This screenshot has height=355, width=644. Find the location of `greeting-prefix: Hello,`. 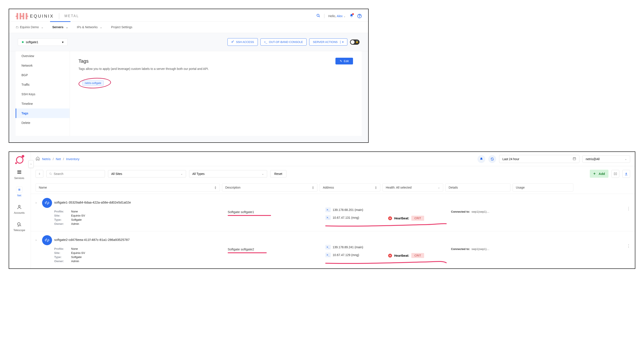

greeting-prefix: Hello, is located at coordinates (332, 16).